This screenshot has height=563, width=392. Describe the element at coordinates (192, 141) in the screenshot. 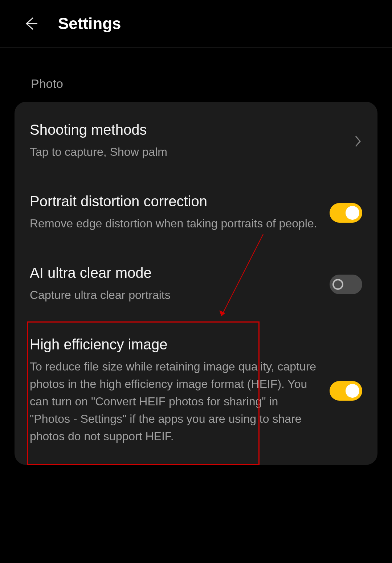

I see `setting-text: Shooting methods Tap to capture, Show pa…` at that location.